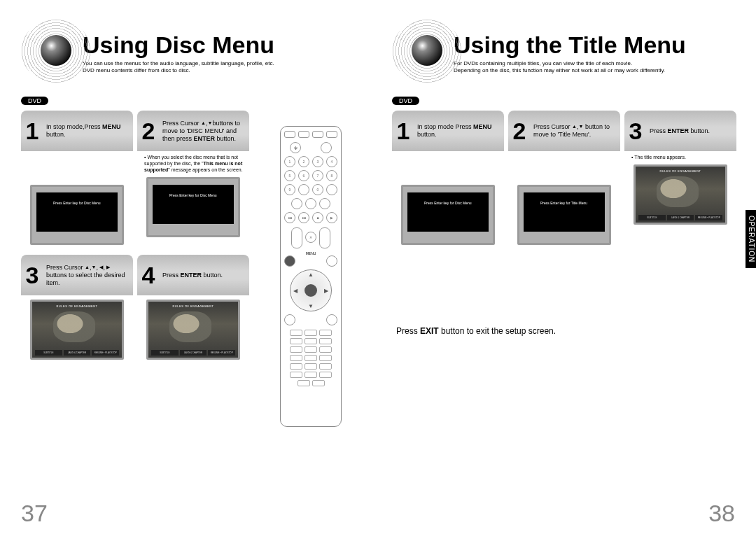  Describe the element at coordinates (564, 215) in the screenshot. I see `screenshot-titlemenu: TITLE MENU Press Enter key for Title Men…` at that location.